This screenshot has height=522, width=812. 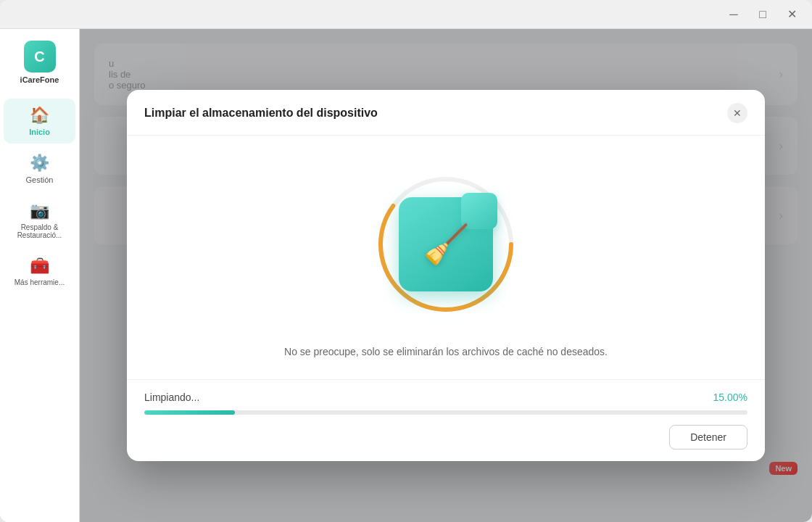 I want to click on sidebar-label-herramientas: Más herramie..., so click(x=39, y=283).